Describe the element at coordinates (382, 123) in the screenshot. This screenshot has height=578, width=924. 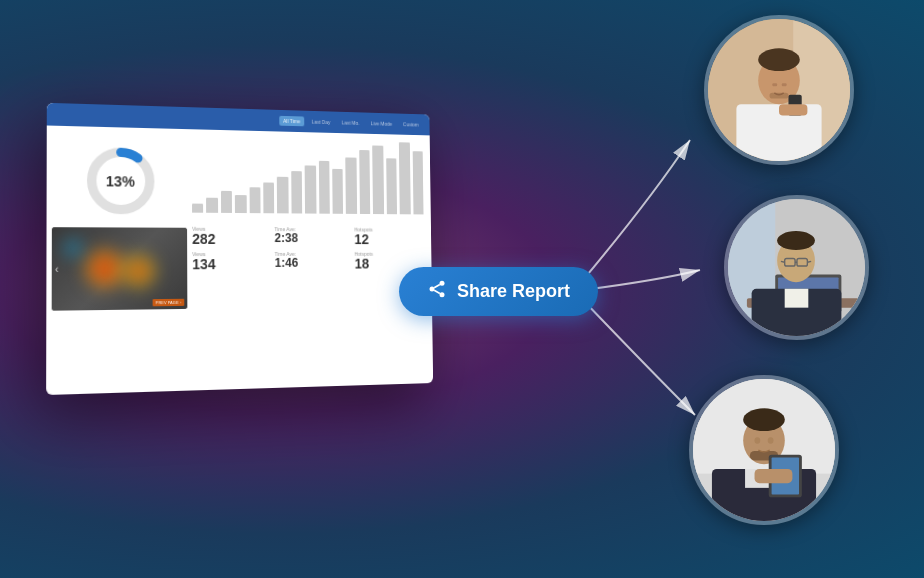
I see `nav-live-mode: Live Mode` at that location.